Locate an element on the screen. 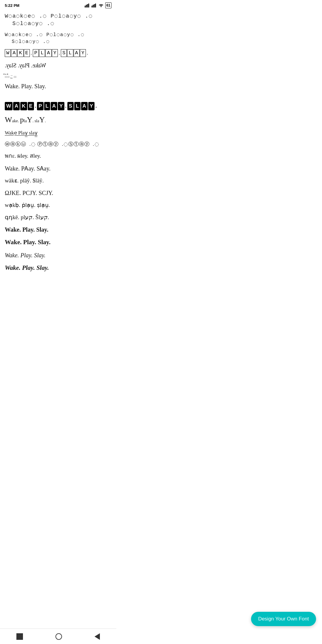  nav-home-button is located at coordinates (20, 637).